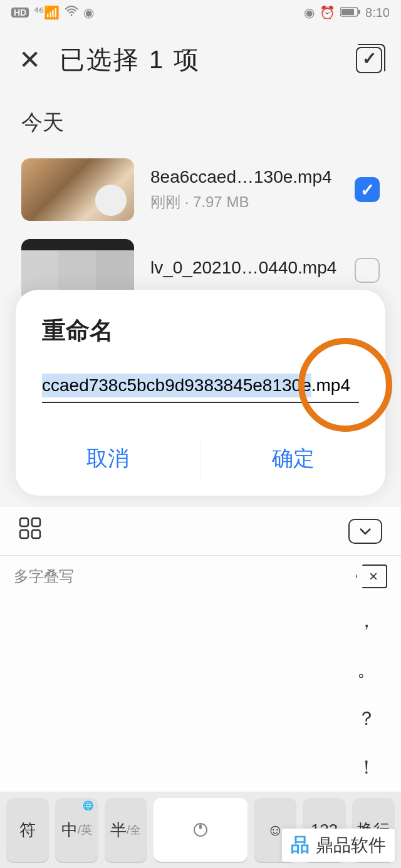 The image size is (401, 868). I want to click on section-today: 今天, so click(200, 120).